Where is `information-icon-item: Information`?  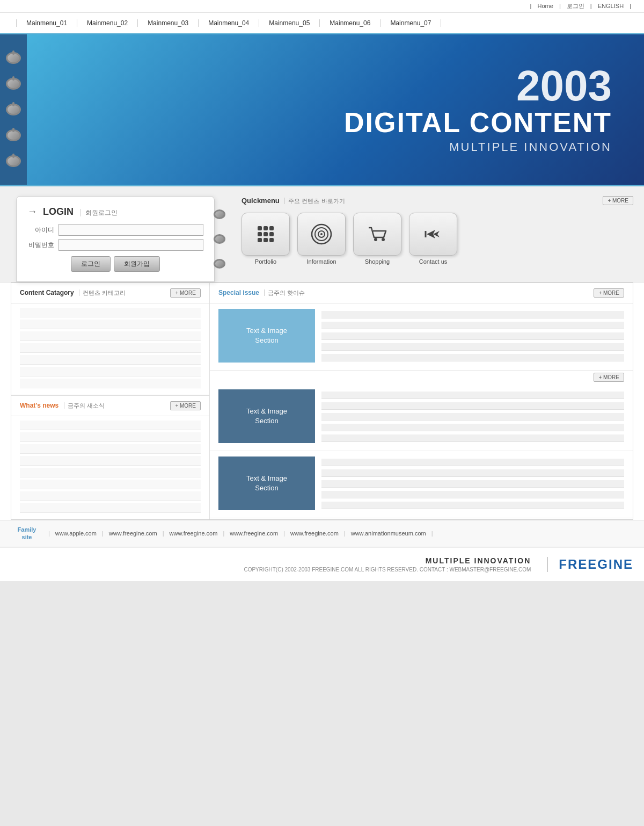 information-icon-item: Information is located at coordinates (321, 238).